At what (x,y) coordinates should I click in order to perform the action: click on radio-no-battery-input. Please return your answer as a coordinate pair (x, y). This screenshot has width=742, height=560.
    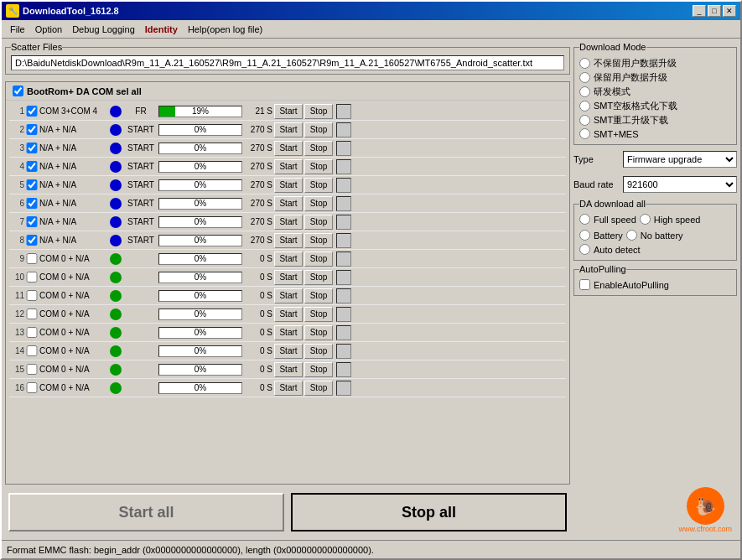
    Looking at the image, I should click on (632, 235).